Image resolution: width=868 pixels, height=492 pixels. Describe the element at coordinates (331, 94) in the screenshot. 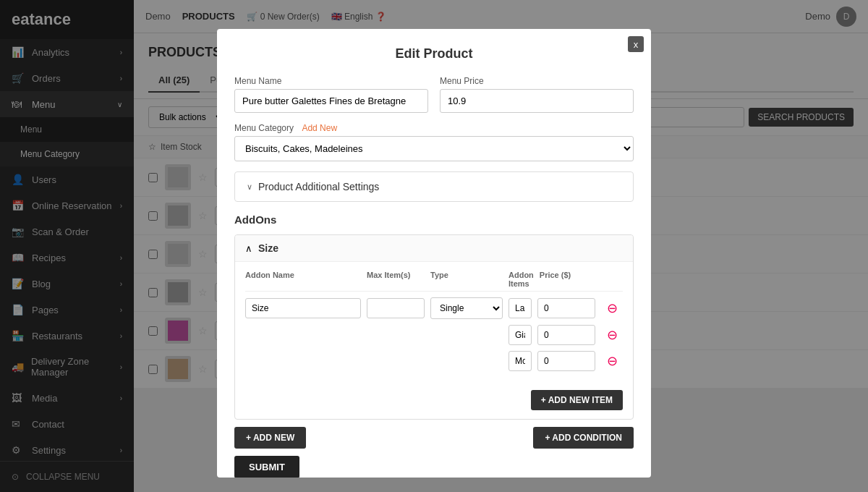

I see `form-group-name: Menu Name` at that location.